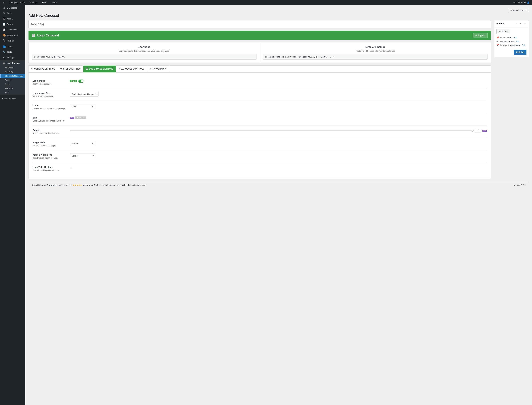 The width and height of the screenshot is (532, 405). What do you see at coordinates (13, 88) in the screenshot?
I see `submenu-item-premium: Premium` at bounding box center [13, 88].